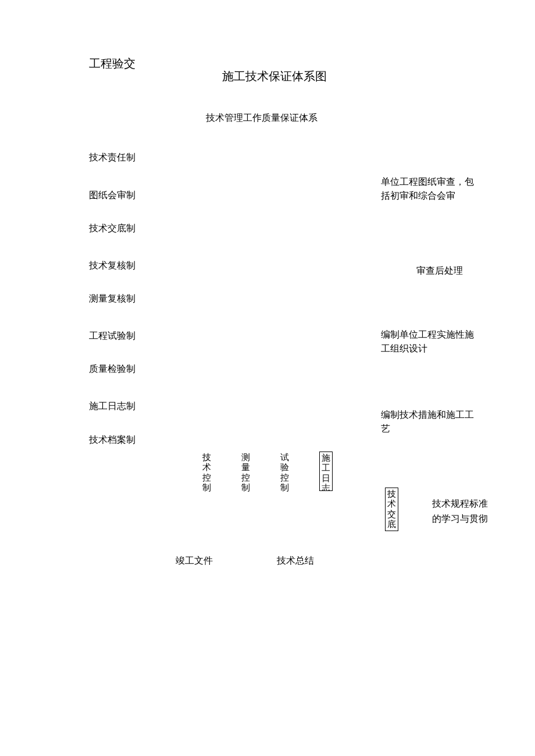 Image resolution: width=535 pixels, height=756 pixels. What do you see at coordinates (112, 229) in the screenshot?
I see `left-item-3: 技术交底制` at bounding box center [112, 229].